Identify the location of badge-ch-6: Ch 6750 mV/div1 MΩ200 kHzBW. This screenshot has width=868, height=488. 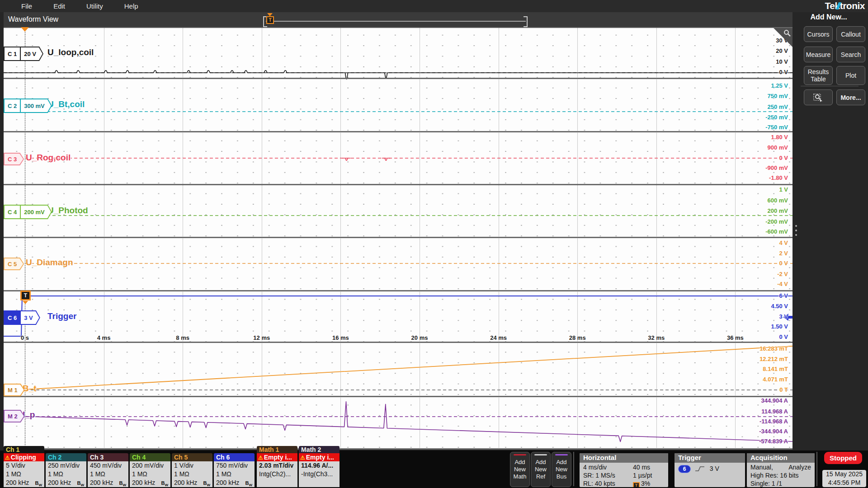
(234, 470).